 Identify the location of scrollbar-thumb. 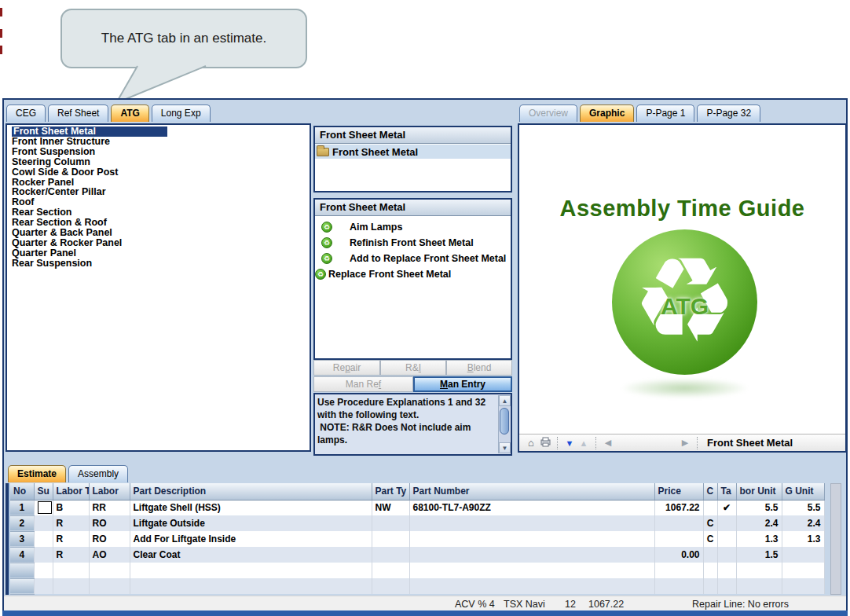
(504, 421).